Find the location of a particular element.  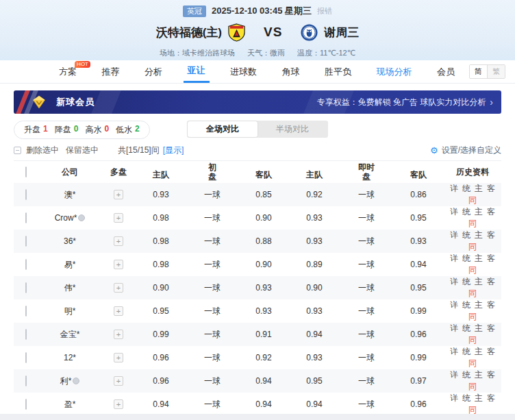

company-link: 盈* is located at coordinates (70, 404).